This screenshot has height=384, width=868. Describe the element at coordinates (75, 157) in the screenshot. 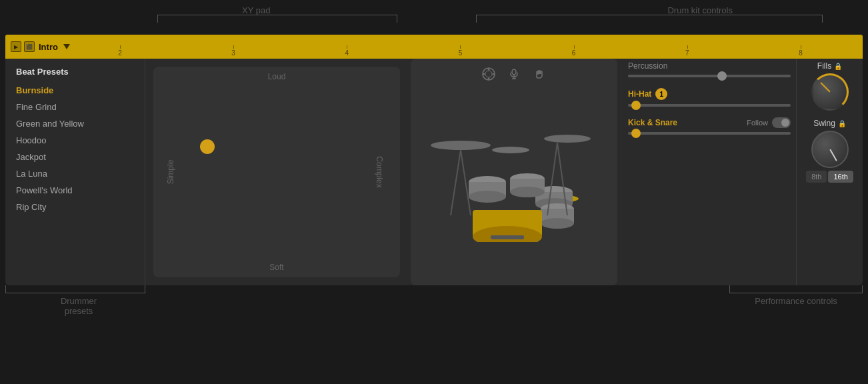

I see `preset-item-jackpot: Jackpot` at that location.